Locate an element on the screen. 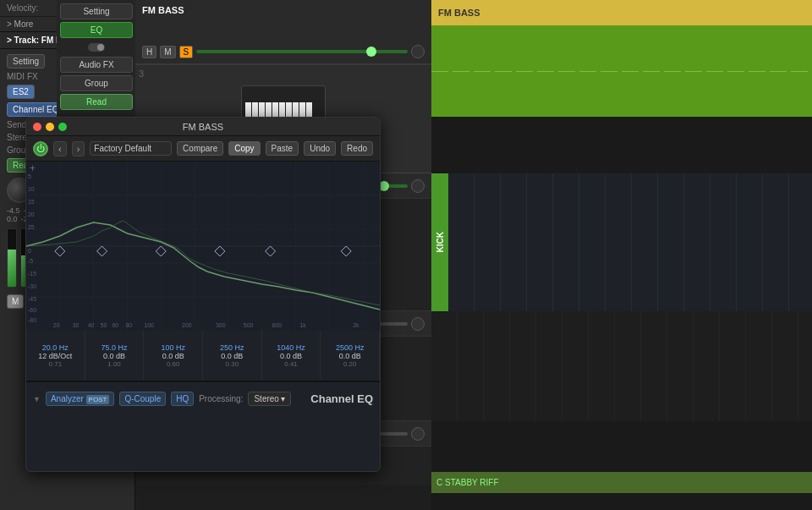 This screenshot has height=510, width=812. eq-curve is located at coordinates (203, 266).